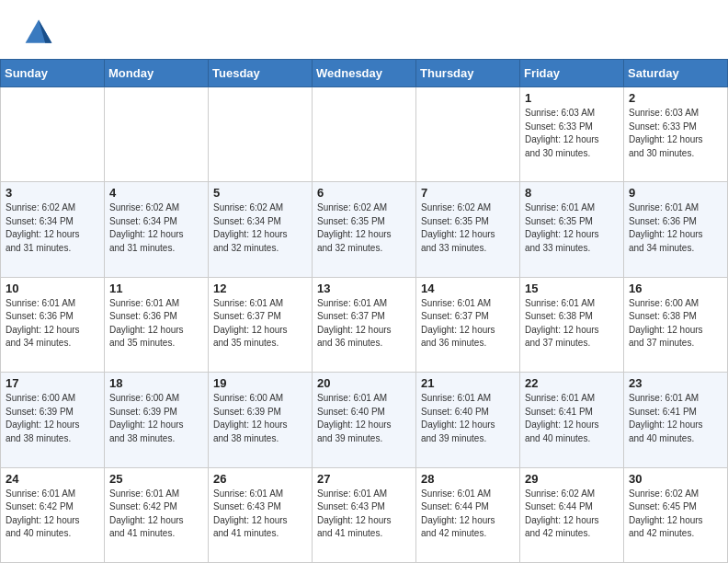 Image resolution: width=728 pixels, height=563 pixels. Describe the element at coordinates (364, 419) in the screenshot. I see `calendar-cell: 20Sunrise: 6:01 AM Sunset: 6:40 PM Dayli…` at that location.